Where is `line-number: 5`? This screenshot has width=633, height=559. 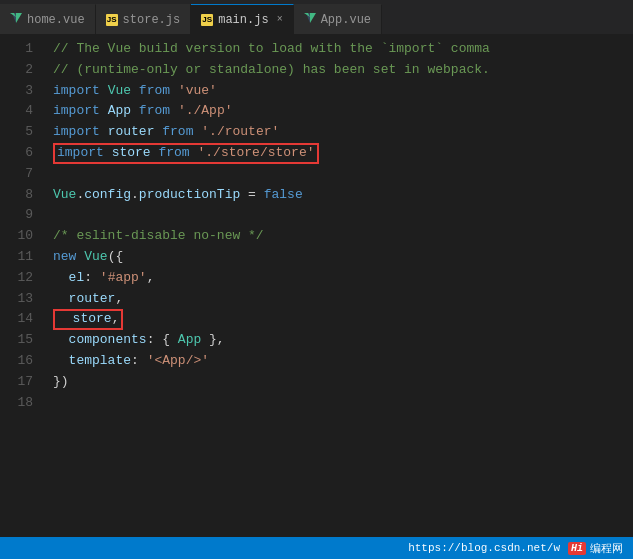
line-number: 5 is located at coordinates (16, 132).